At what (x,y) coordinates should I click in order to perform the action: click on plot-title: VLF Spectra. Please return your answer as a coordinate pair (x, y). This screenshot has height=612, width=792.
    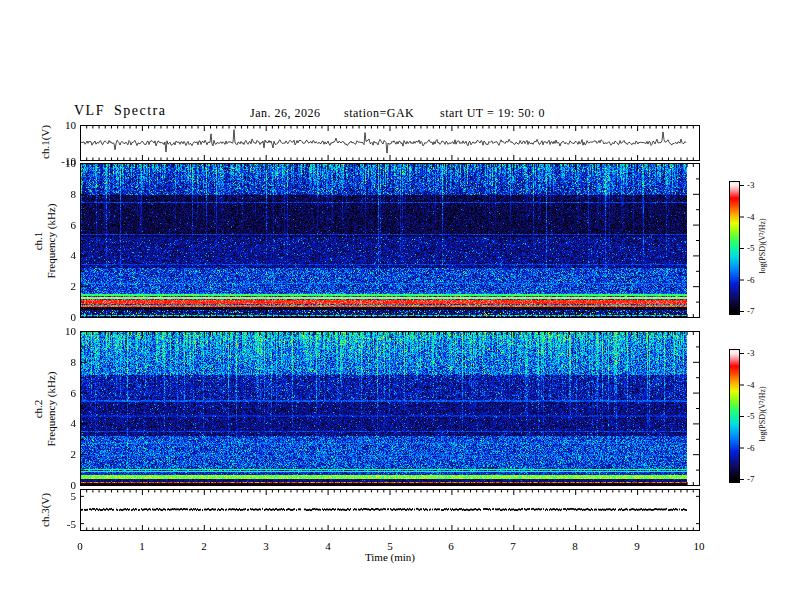
    Looking at the image, I should click on (120, 111).